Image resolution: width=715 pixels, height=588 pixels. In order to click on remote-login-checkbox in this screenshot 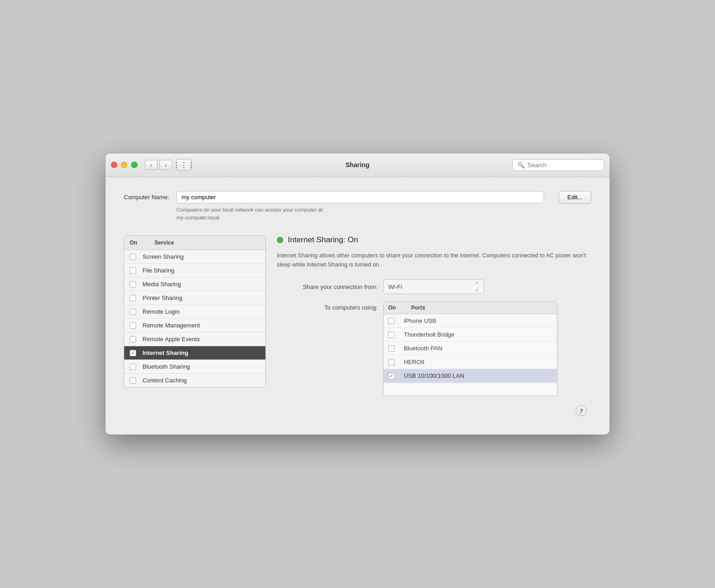, I will do `click(133, 312)`.